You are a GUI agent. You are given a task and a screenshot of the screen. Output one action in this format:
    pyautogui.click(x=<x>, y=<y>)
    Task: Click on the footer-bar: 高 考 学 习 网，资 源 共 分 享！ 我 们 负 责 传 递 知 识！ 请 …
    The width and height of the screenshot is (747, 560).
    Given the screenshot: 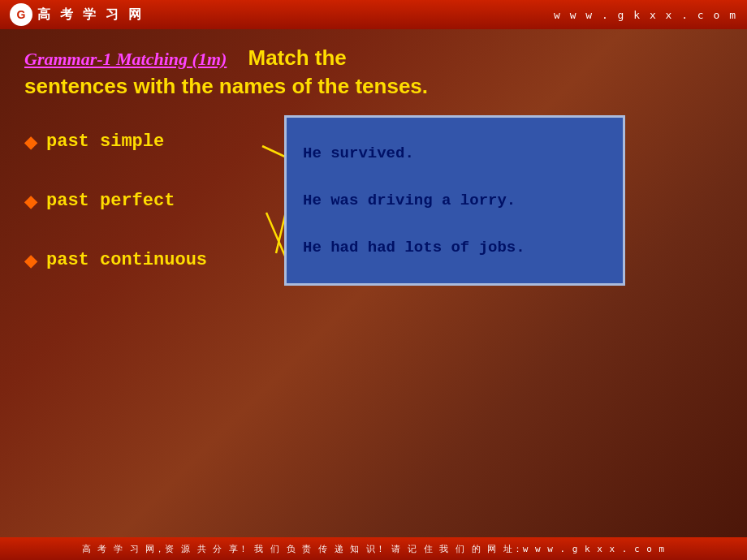 What is the action you would take?
    pyautogui.click(x=374, y=549)
    